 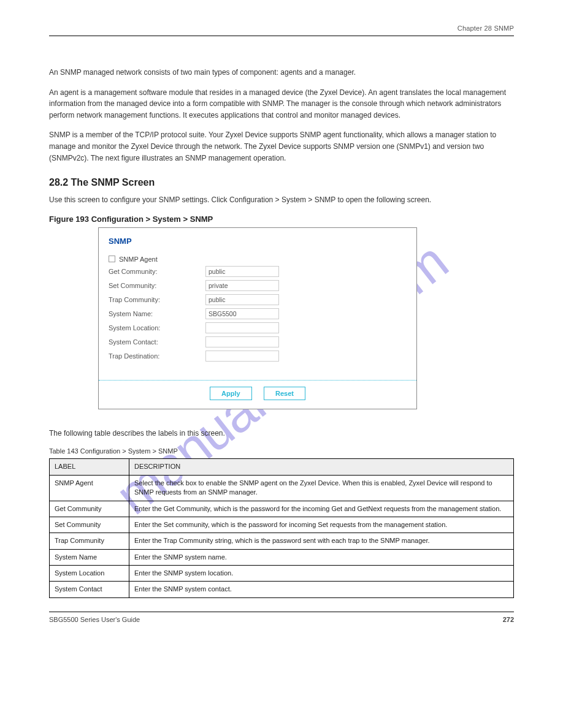 I want to click on figure-caption: Figure 193 Configuration > System > SNMP, so click(x=282, y=219).